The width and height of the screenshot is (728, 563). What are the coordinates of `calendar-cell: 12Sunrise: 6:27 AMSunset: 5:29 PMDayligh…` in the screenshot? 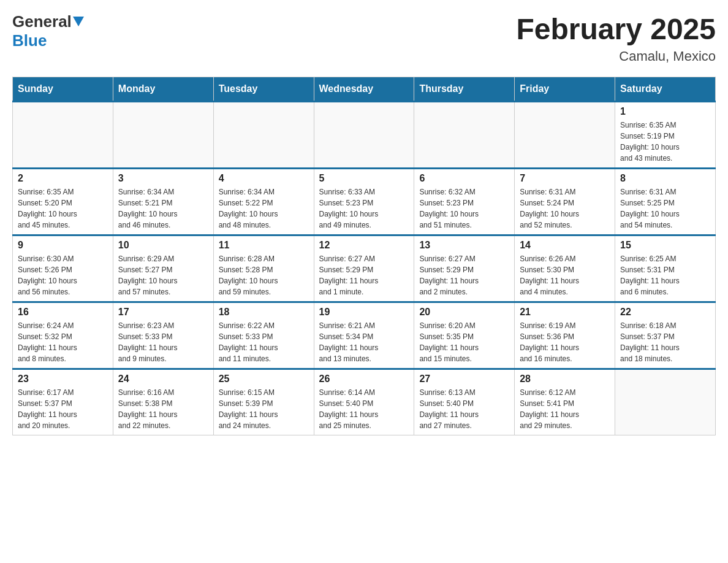 It's located at (364, 269).